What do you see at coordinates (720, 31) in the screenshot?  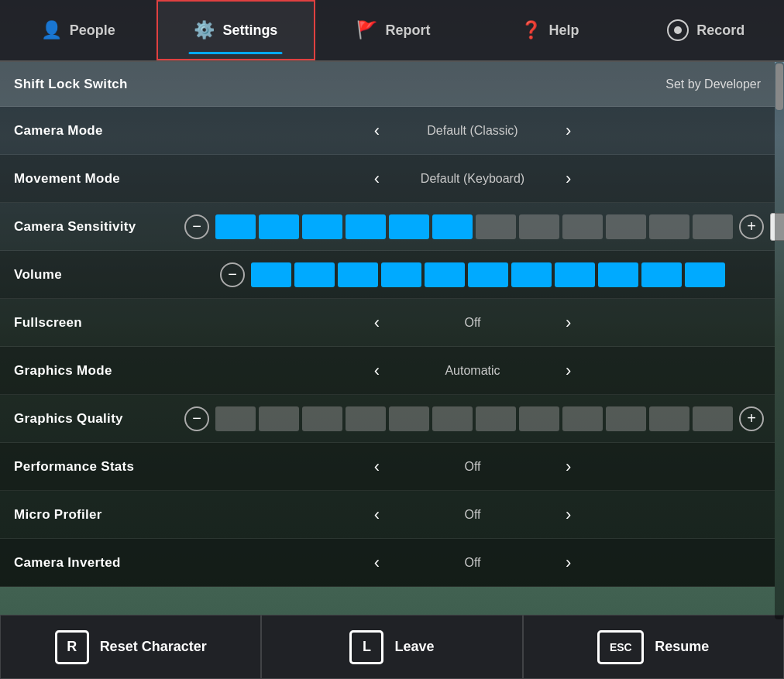 I see `nav-label-record: Record` at bounding box center [720, 31].